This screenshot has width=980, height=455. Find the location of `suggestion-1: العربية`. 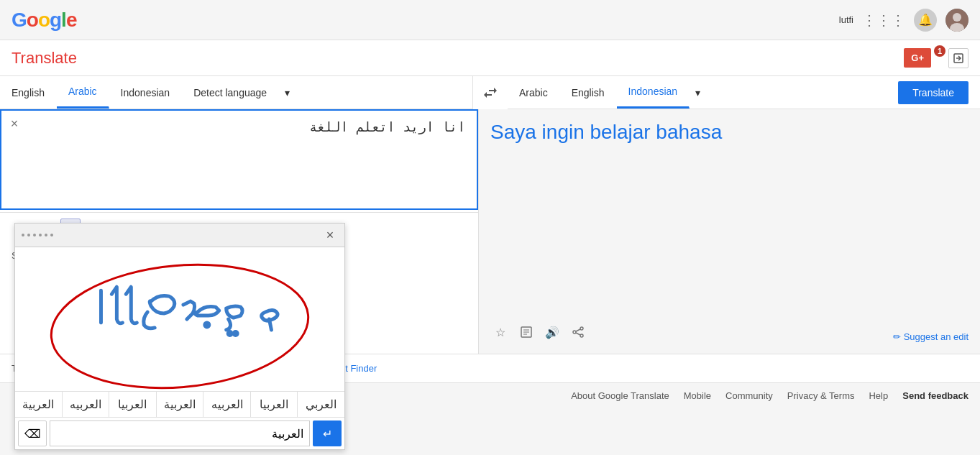

suggestion-1: العربية is located at coordinates (39, 400).